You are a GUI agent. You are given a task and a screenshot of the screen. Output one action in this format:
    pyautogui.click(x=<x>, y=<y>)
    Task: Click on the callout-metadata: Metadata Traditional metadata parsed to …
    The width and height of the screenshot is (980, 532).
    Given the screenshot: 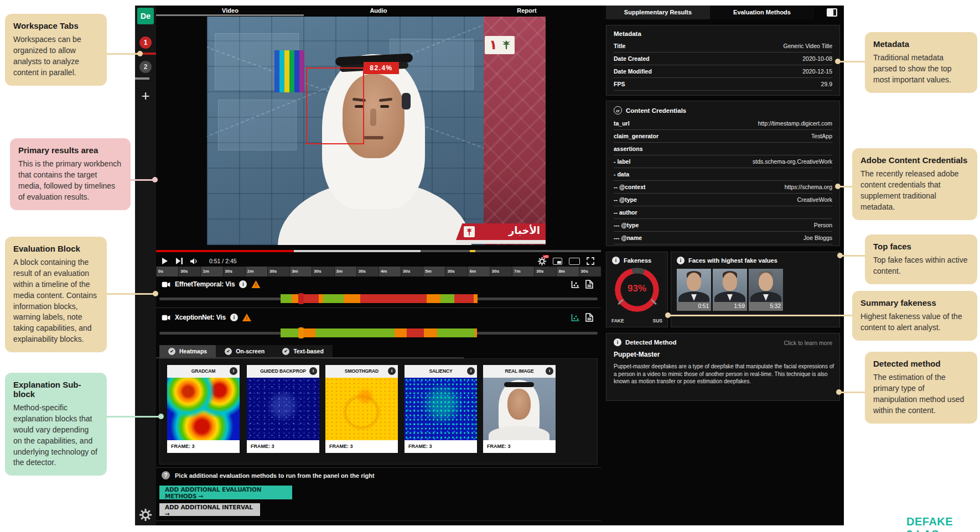 What is the action you would take?
    pyautogui.click(x=921, y=62)
    